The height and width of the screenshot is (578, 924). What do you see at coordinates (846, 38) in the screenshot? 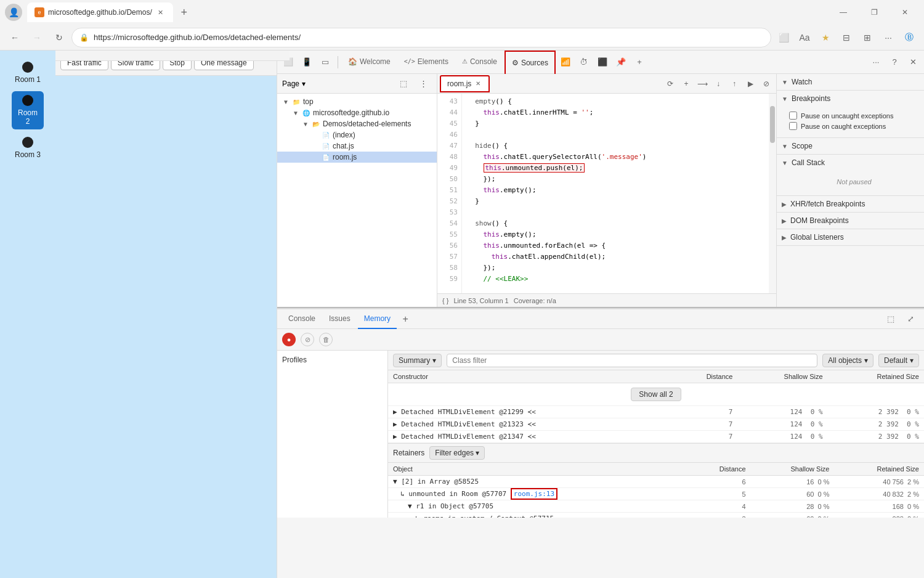
I see `split-view-button: ⊟` at bounding box center [846, 38].